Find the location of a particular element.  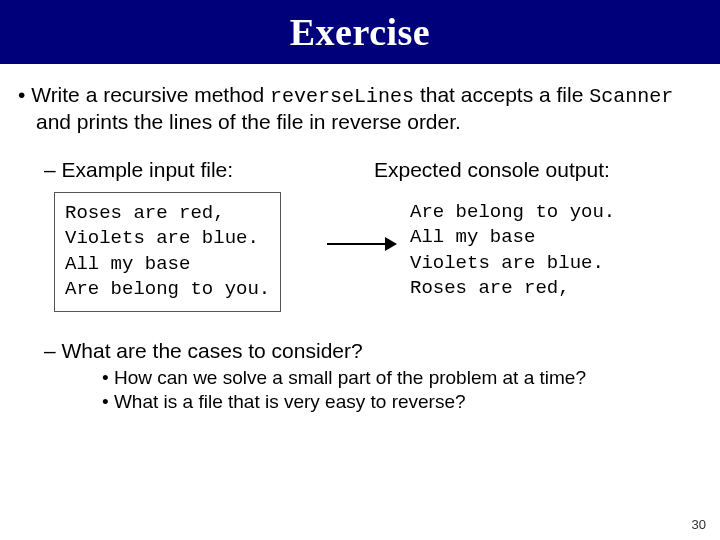

expected-label-wrap: Expected console output: is located at coordinates (538, 170).